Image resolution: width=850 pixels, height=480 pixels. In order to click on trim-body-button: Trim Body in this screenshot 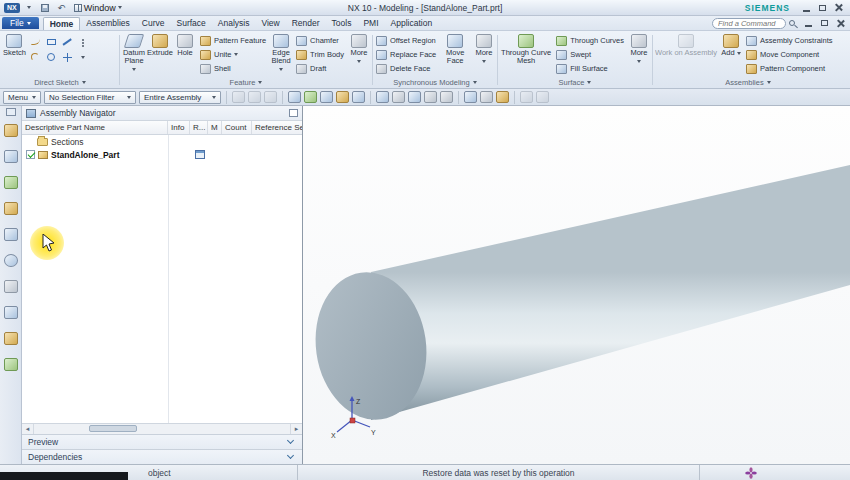, I will do `click(320, 54)`.